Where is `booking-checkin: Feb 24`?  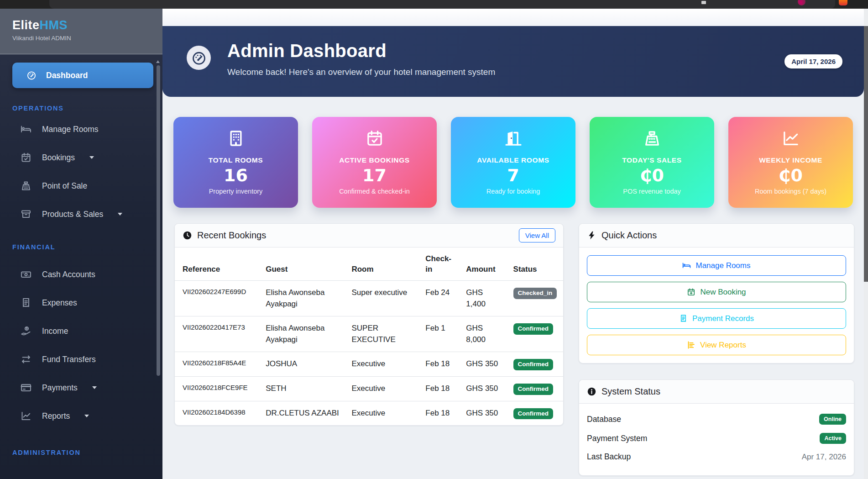 booking-checkin: Feb 24 is located at coordinates (441, 298).